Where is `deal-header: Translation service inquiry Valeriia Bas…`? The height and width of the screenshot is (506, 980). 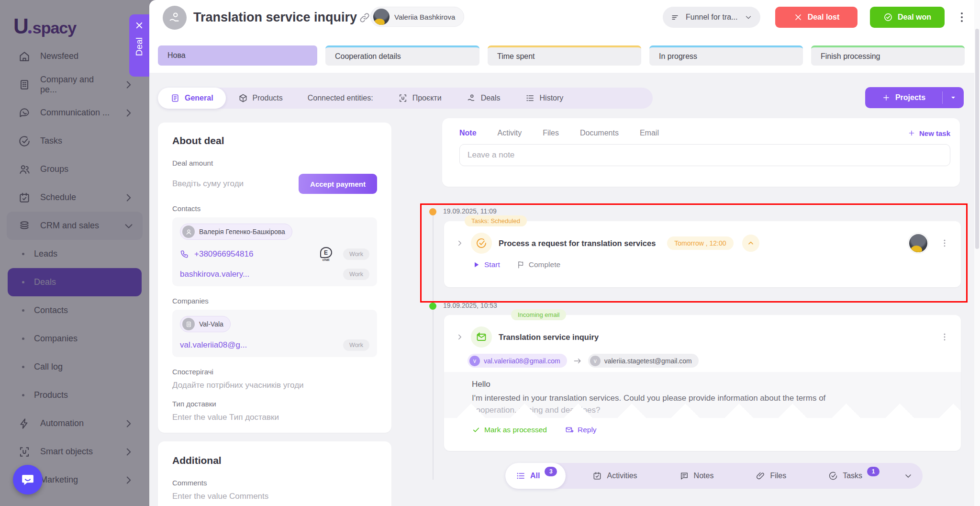 deal-header: Translation service inquiry Valeriia Bas… is located at coordinates (565, 36).